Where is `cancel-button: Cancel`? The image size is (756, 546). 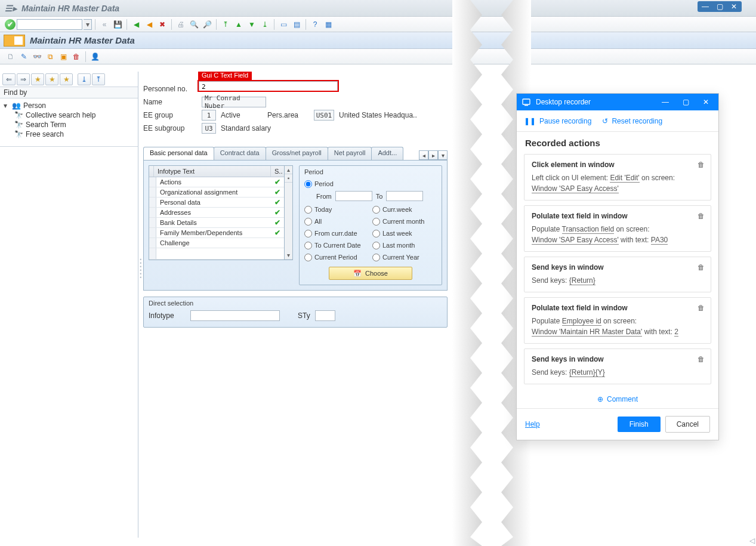
cancel-button: Cancel is located at coordinates (687, 424).